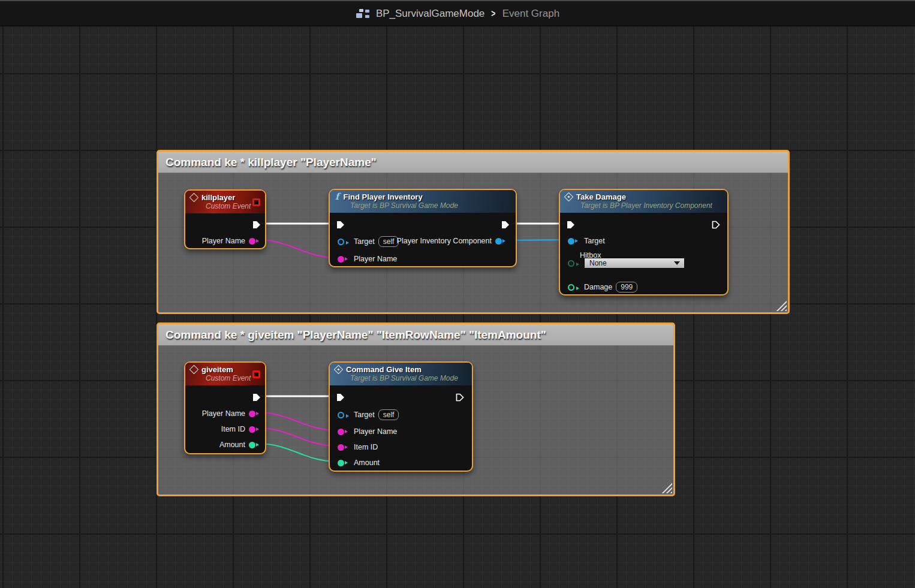 The height and width of the screenshot is (588, 915). I want to click on item-id-input-pin, so click(341, 447).